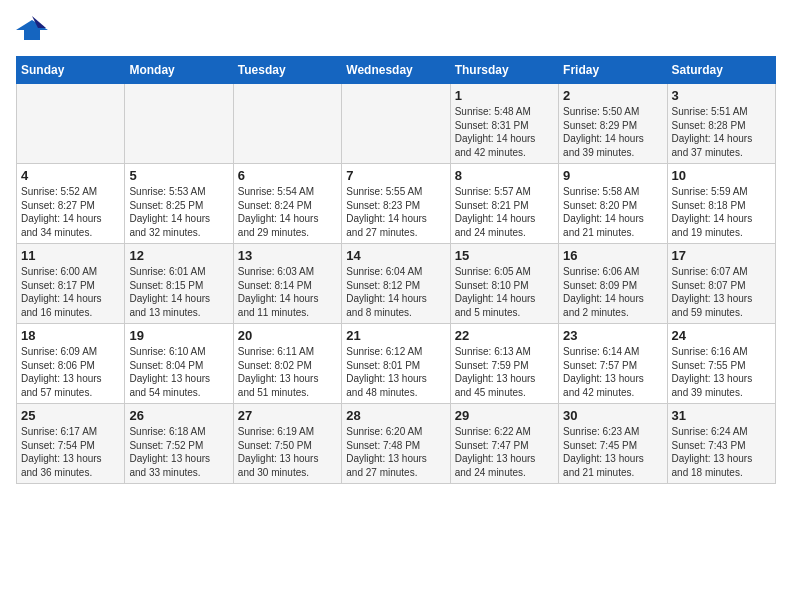 The height and width of the screenshot is (612, 792). What do you see at coordinates (70, 176) in the screenshot?
I see `day-number: 4` at bounding box center [70, 176].